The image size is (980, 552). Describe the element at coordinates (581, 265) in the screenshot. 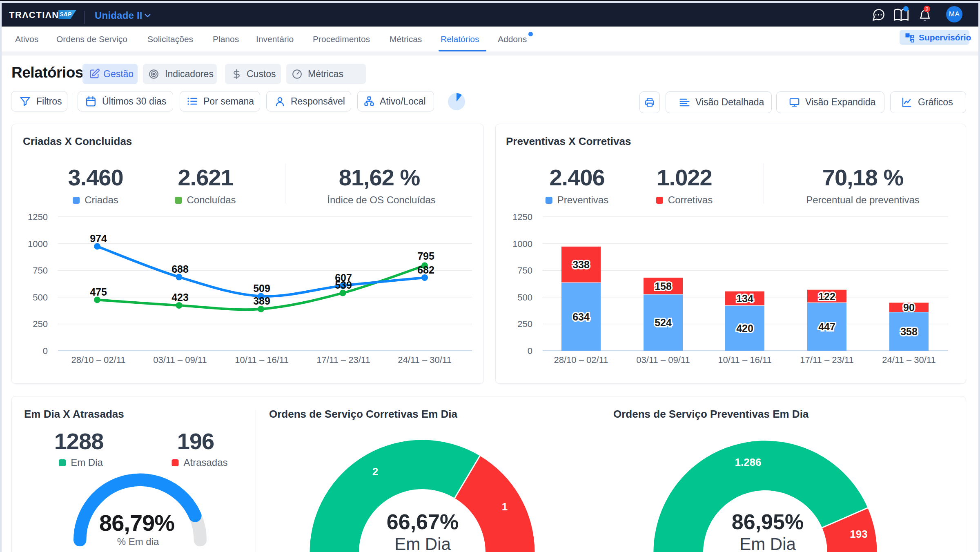

I see `svg-text: 338` at that location.